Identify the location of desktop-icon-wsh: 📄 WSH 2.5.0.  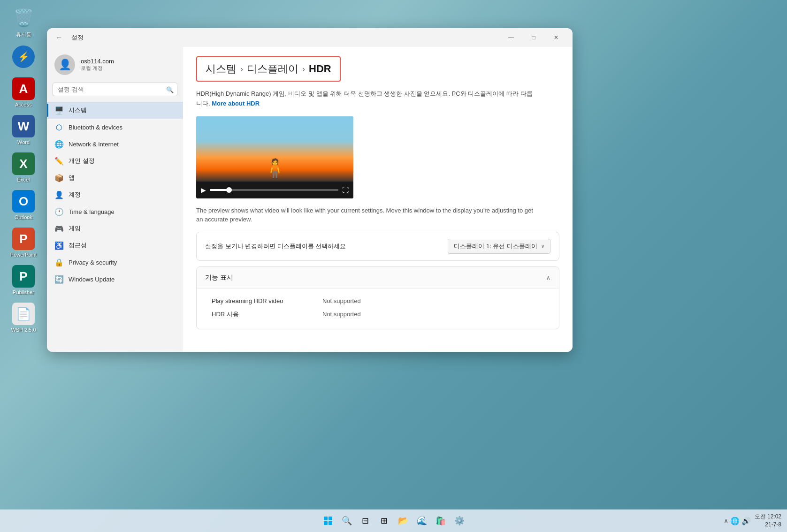
(23, 318).